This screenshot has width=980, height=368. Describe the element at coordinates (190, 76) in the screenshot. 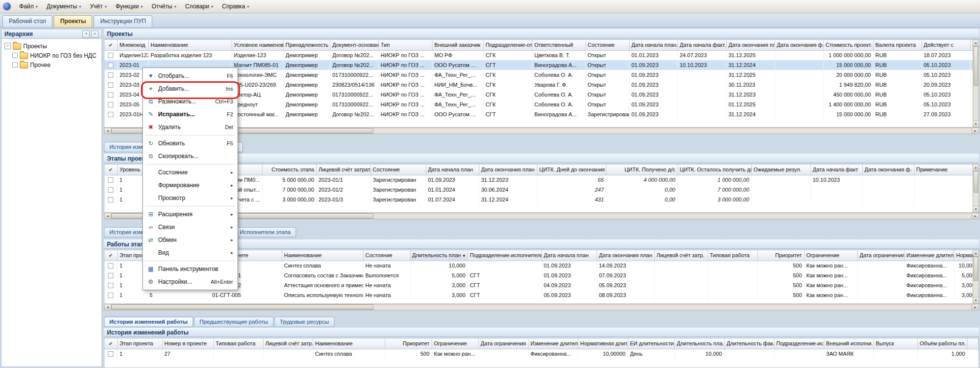

I see `context-menu-item-filter: ▼Отобрать...F6` at that location.